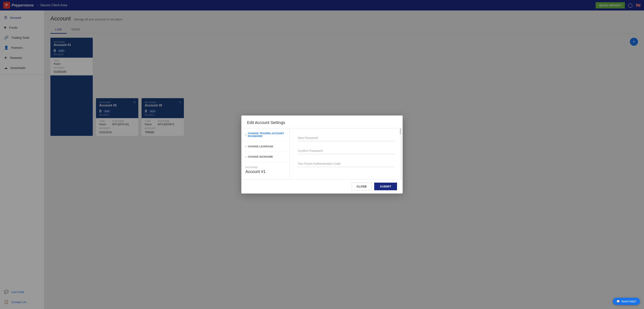 The width and height of the screenshot is (644, 309). What do you see at coordinates (260, 146) in the screenshot?
I see `modal-menu-change-leverage-label: CHANGE LEVERAGE` at bounding box center [260, 146].